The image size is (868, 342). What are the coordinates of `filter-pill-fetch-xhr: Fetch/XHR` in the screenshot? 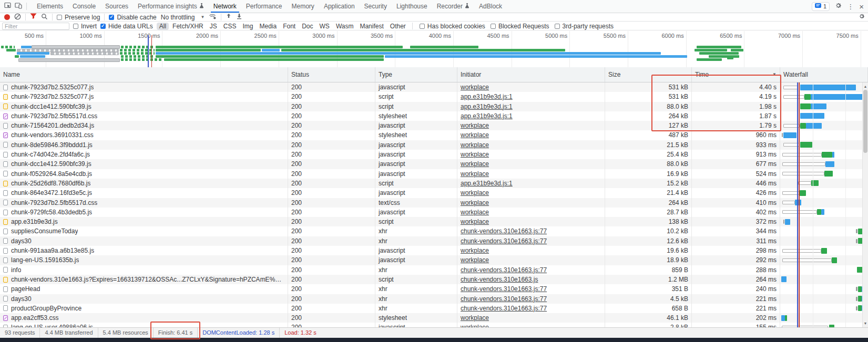 It's located at (188, 26).